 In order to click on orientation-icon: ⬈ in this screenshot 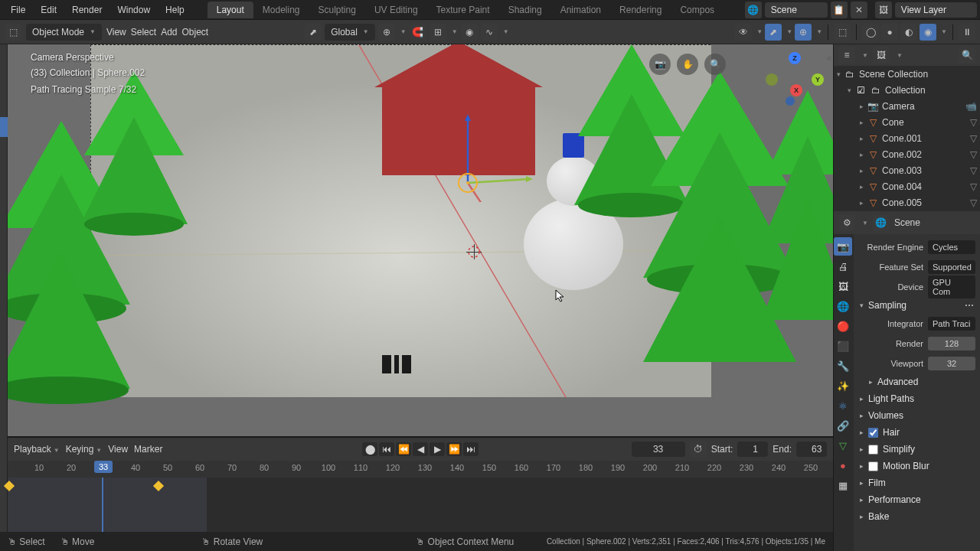, I will do `click(313, 32)`.